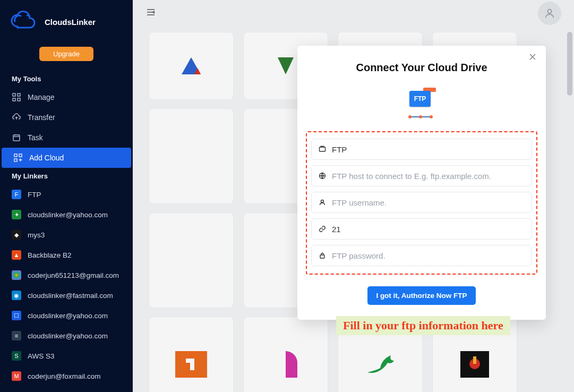 This screenshot has width=574, height=392. Describe the element at coordinates (66, 336) in the screenshot. I see `linker-item: ≡cloudslinker@yahoo.com` at that location.